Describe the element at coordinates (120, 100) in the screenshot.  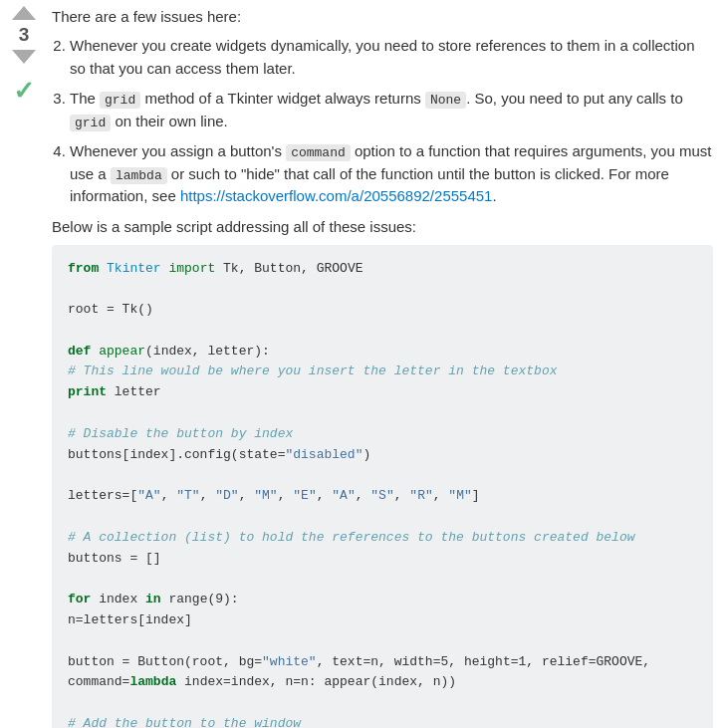
I see `code-grid-1: grid` at that location.